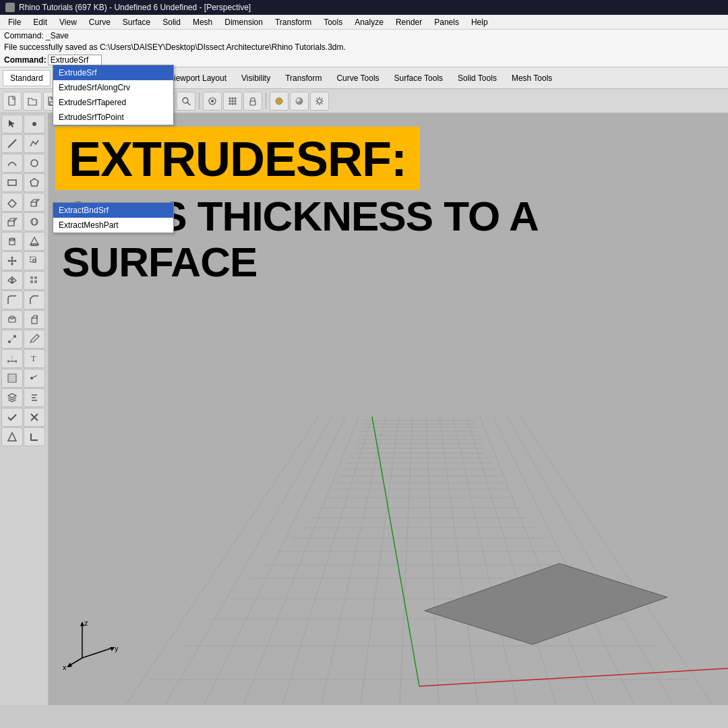  I want to click on fillet-icon, so click(12, 300).